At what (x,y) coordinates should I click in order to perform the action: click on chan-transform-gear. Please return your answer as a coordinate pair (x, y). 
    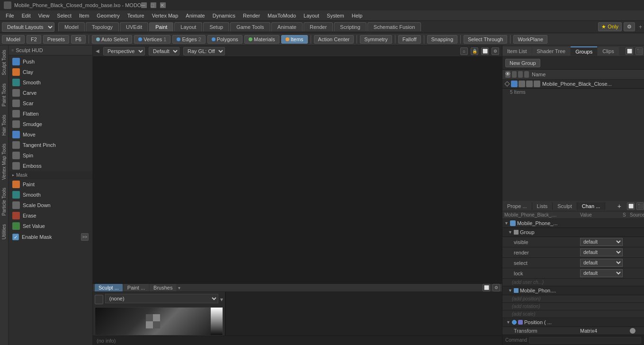
    Looking at the image, I should click on (633, 331).